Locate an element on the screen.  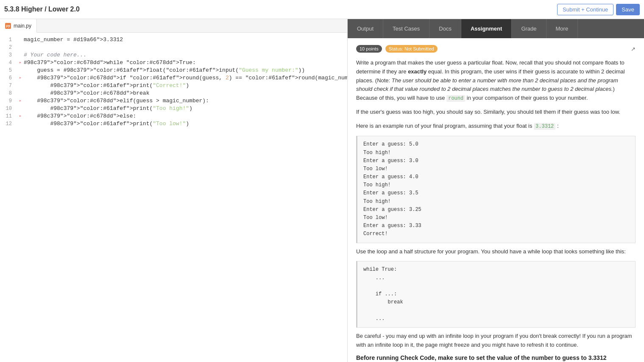
line-content: #98c379">"color:#c678dd">if "color:#61af… is located at coordinates (186, 78).